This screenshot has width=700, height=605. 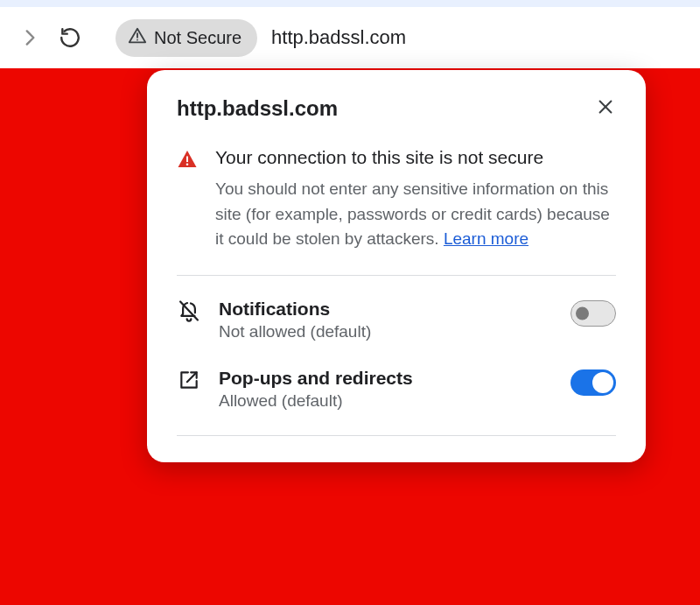 I want to click on permission-row-popups: Pop-ups and redirects Allowed (default), so click(x=396, y=389).